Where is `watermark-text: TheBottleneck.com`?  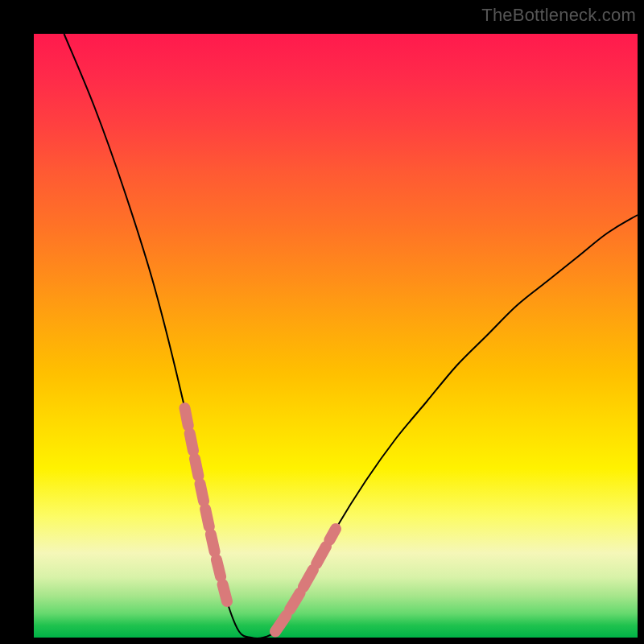 watermark-text: TheBottleneck.com is located at coordinates (559, 15).